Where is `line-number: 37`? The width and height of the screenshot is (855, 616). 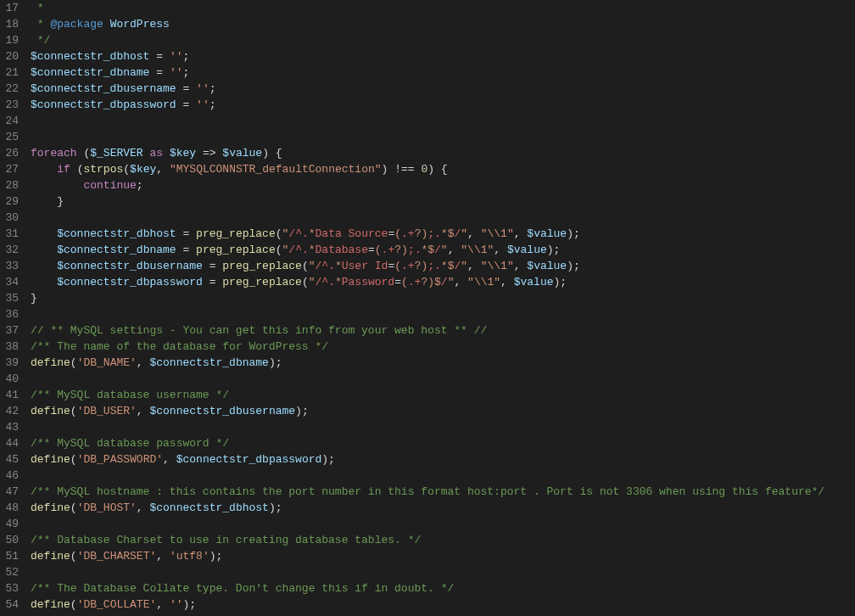 line-number: 37 is located at coordinates (9, 331).